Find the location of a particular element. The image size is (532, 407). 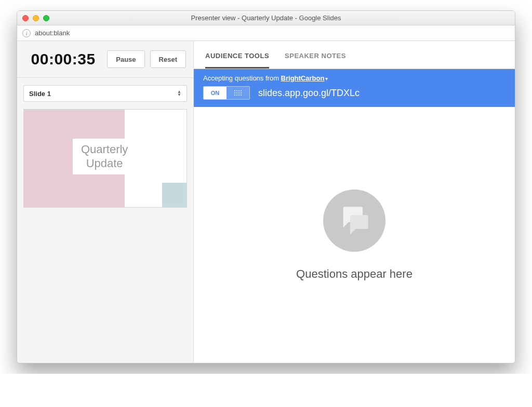

audience-banner: Accepting questions from BrightCarbon▾ O… is located at coordinates (354, 88).